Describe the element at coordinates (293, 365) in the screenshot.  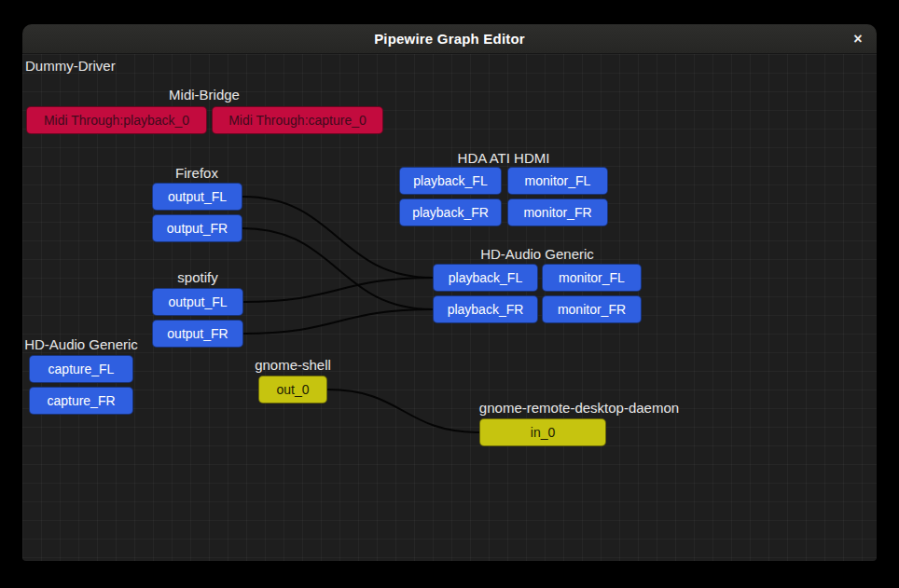
I see `node-title: gnome-shell` at that location.